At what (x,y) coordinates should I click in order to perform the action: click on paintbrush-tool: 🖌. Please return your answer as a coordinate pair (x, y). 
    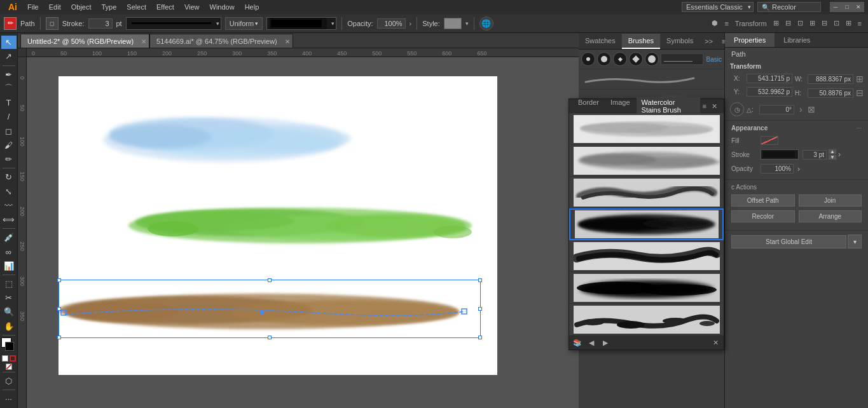
    Looking at the image, I should click on (9, 145).